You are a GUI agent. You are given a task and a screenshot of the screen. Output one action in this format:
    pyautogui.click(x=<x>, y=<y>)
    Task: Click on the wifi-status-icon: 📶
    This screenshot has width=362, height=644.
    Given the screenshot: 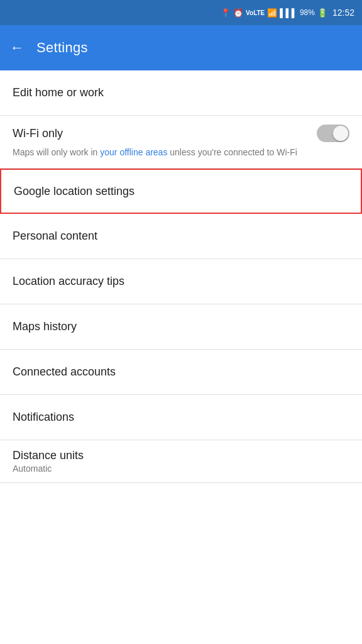 What is the action you would take?
    pyautogui.click(x=272, y=13)
    